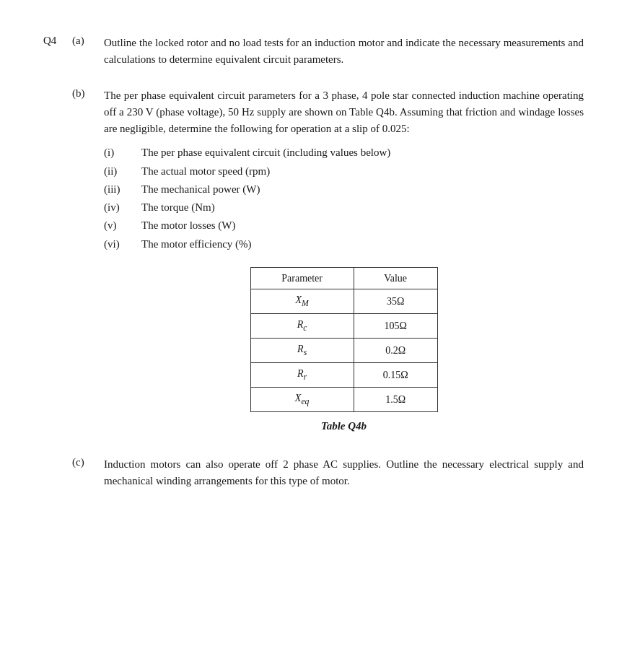  Describe the element at coordinates (313, 474) in the screenshot. I see `part-c-row: (c) Induction motors can also operate of…` at that location.